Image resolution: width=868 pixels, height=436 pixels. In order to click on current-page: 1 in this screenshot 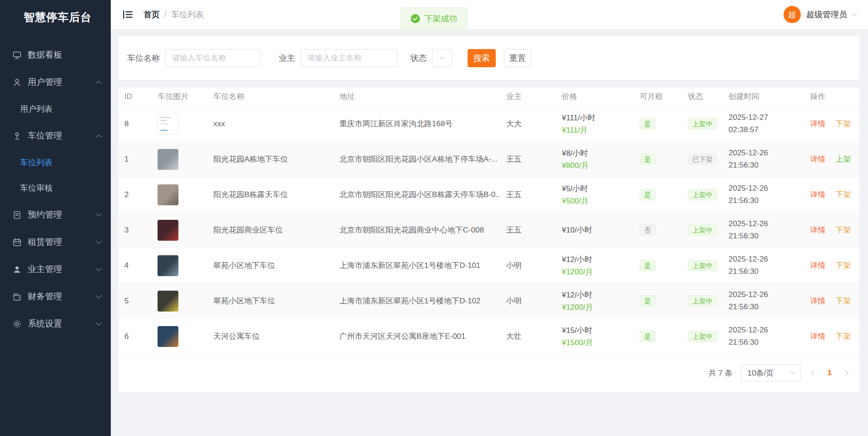, I will do `click(830, 373)`.